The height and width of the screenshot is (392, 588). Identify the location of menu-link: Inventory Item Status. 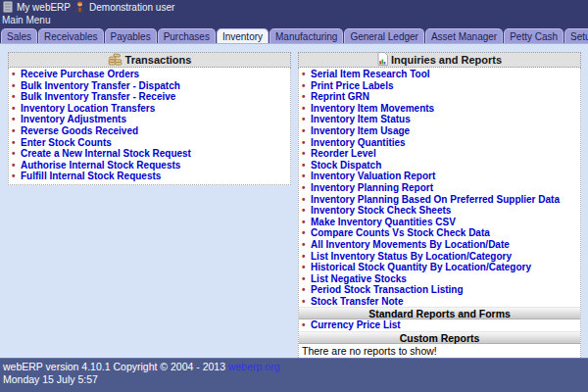
(439, 120).